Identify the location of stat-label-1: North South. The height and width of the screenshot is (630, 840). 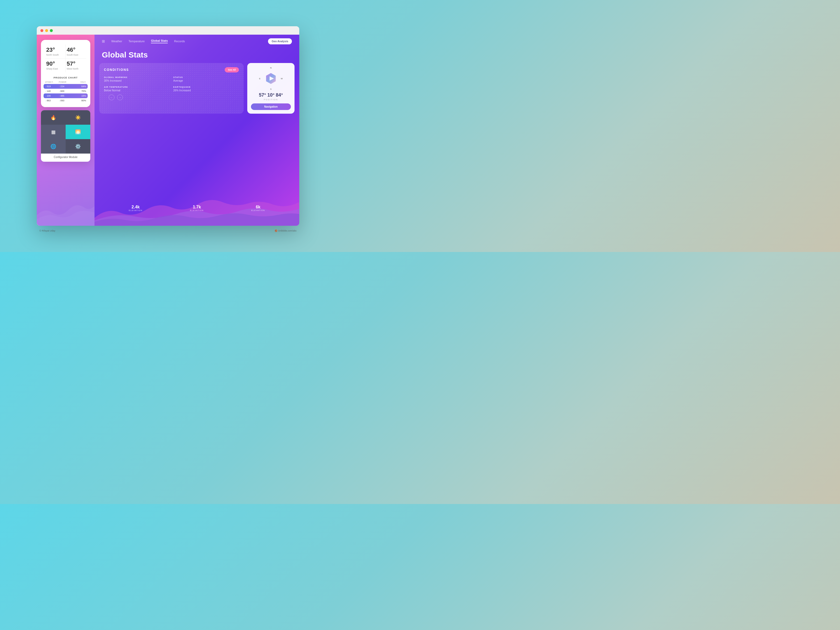
(55, 55).